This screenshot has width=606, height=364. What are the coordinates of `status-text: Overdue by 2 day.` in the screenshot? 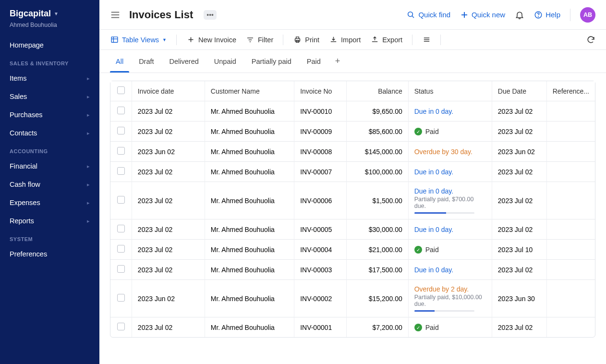 It's located at (450, 289).